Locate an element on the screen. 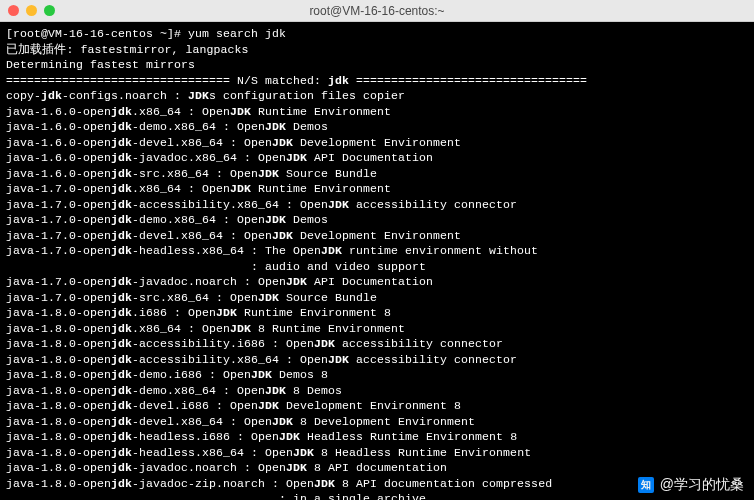  result-line: java-1.6.0-openjdk.x86_64 : OpenJDK Runt… is located at coordinates (377, 112).